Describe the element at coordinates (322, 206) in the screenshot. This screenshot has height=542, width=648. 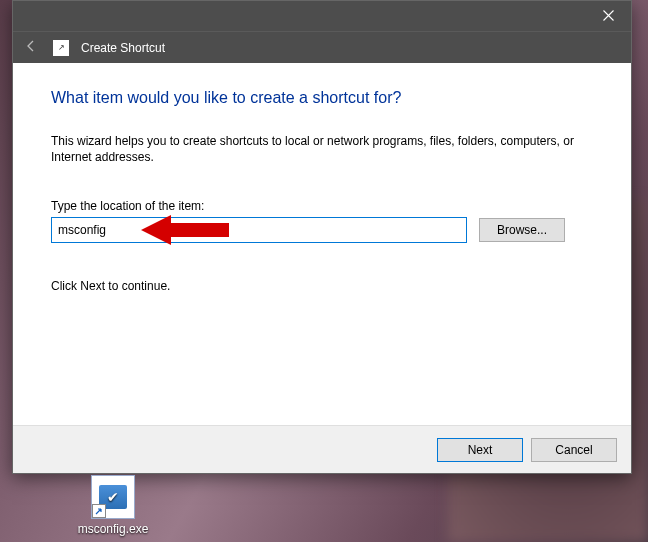
I see `location-label: Type the location of the item:` at that location.